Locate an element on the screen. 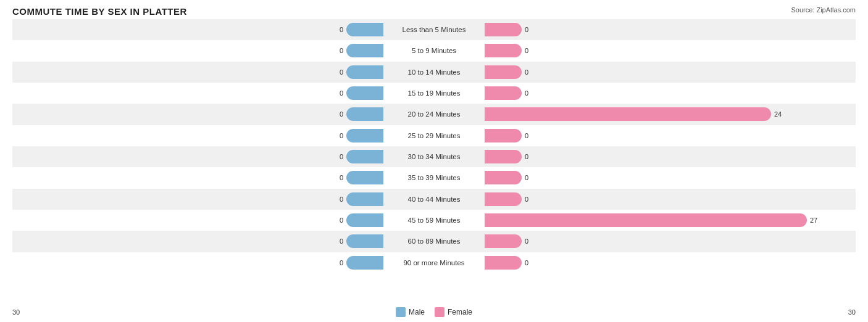 This screenshot has width=868, height=322. right-half: 27 is located at coordinates (669, 220).